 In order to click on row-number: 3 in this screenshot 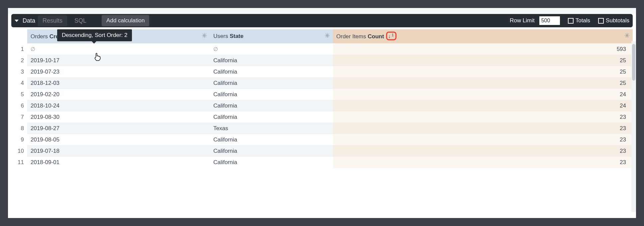, I will do `click(19, 72)`.